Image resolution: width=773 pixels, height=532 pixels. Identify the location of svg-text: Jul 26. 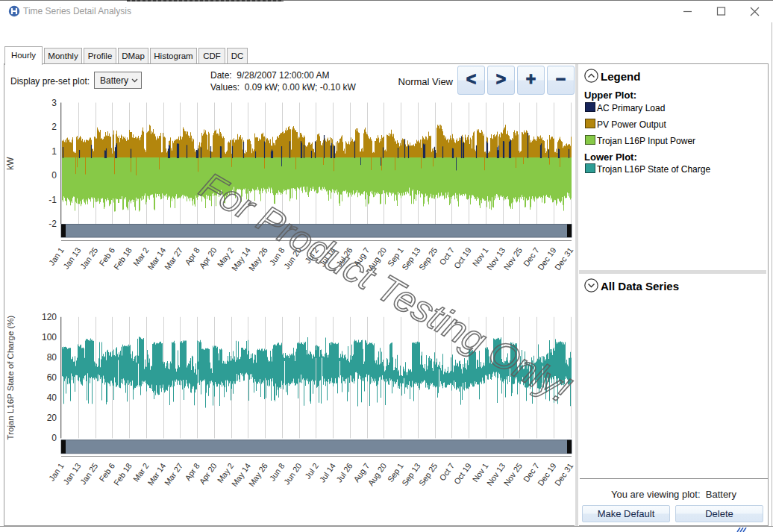
(344, 472).